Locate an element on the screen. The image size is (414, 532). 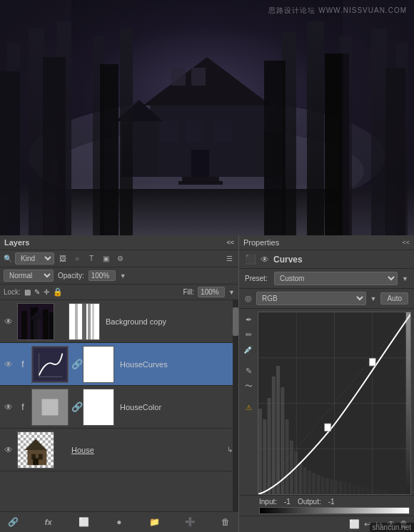
layer-link-house-curves: 🔗 is located at coordinates (76, 364).